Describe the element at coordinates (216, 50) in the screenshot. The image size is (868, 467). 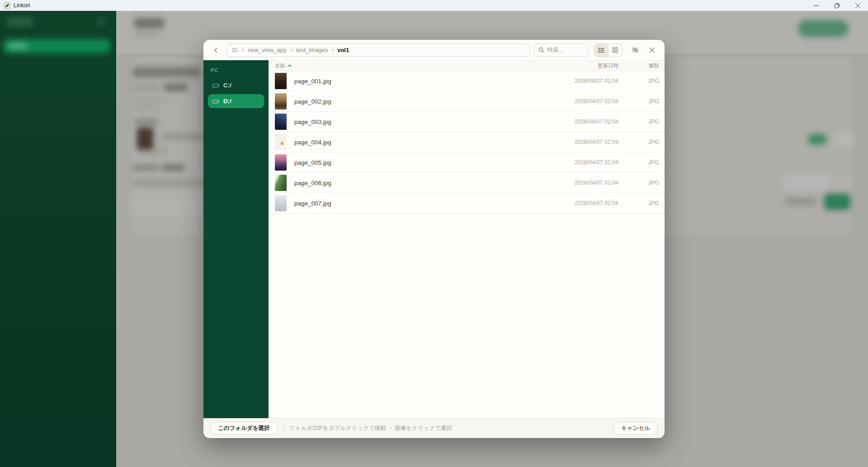
I see `back-button` at that location.